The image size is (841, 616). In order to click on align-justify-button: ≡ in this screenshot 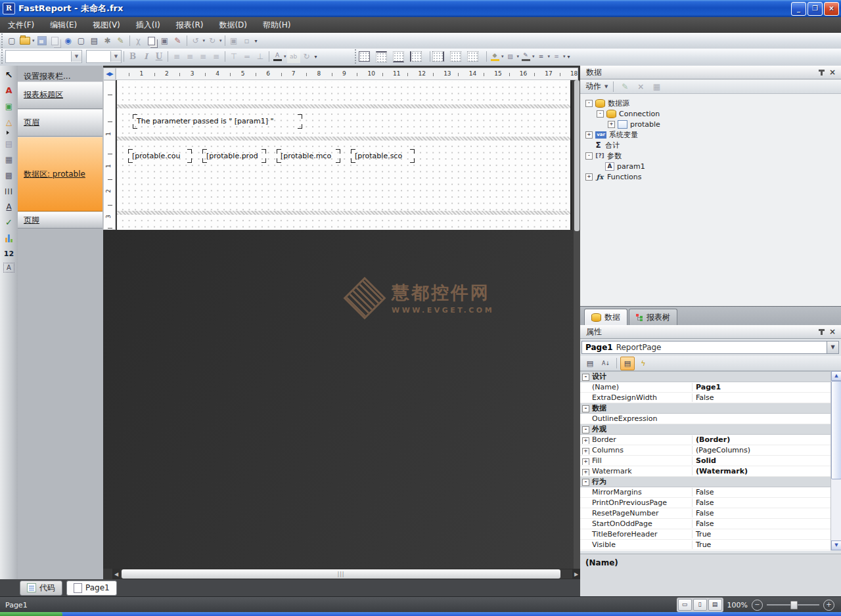, I will do `click(216, 56)`.